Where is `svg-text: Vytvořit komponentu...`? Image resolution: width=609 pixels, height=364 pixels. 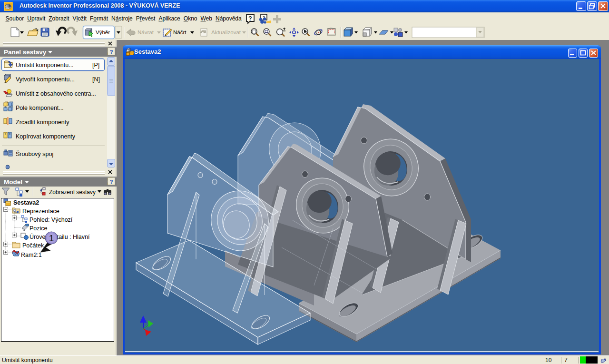
svg-text: Vytvořit komponentu... is located at coordinates (45, 79).